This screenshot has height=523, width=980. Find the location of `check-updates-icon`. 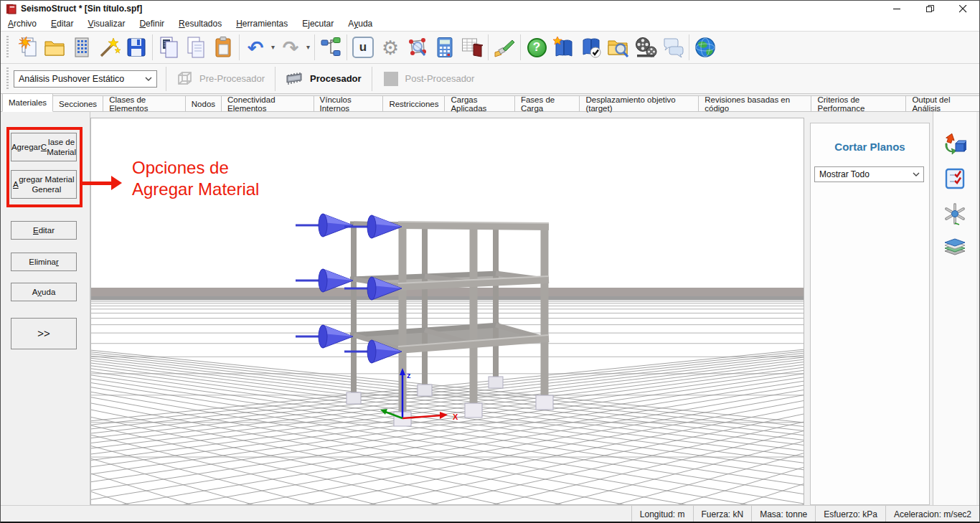

check-updates-icon is located at coordinates (591, 47).